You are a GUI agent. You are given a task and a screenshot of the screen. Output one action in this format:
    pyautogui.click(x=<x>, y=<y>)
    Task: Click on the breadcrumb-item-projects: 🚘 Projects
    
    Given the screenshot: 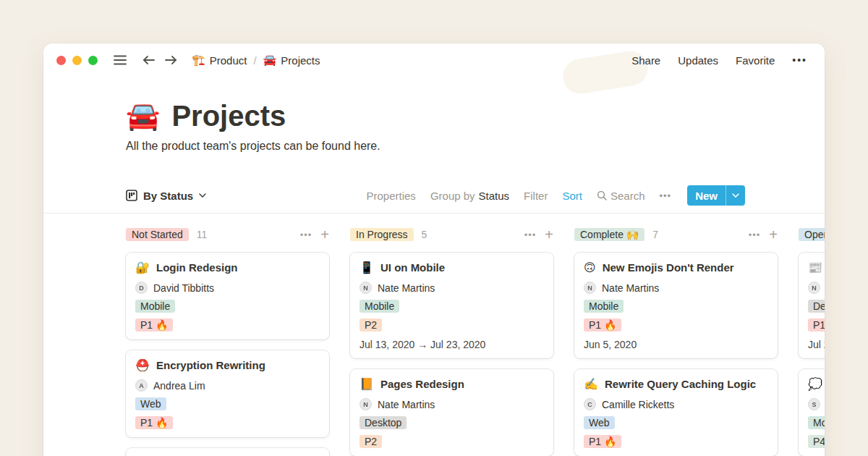 What is the action you would take?
    pyautogui.click(x=292, y=60)
    